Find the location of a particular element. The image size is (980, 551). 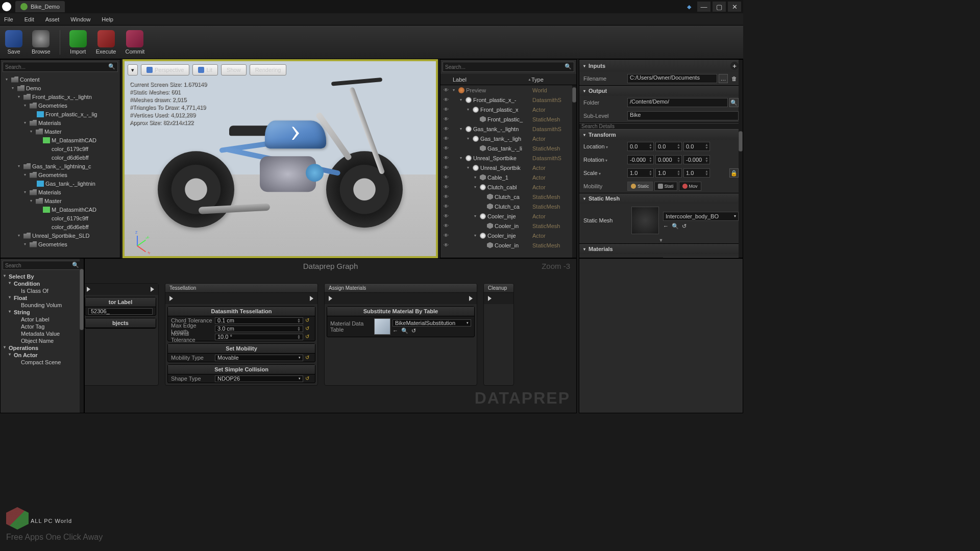

menu-file: File is located at coordinates (9, 19).